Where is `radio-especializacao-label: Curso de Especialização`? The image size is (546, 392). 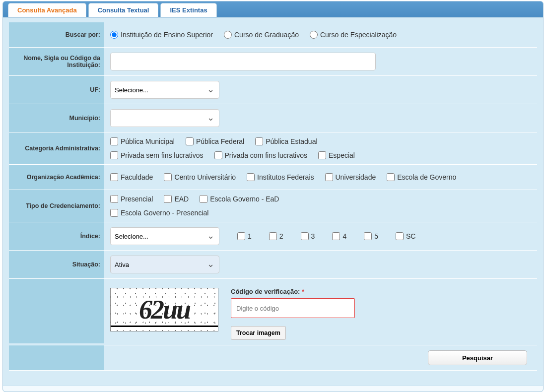 radio-especializacao-label: Curso de Especialização is located at coordinates (358, 35).